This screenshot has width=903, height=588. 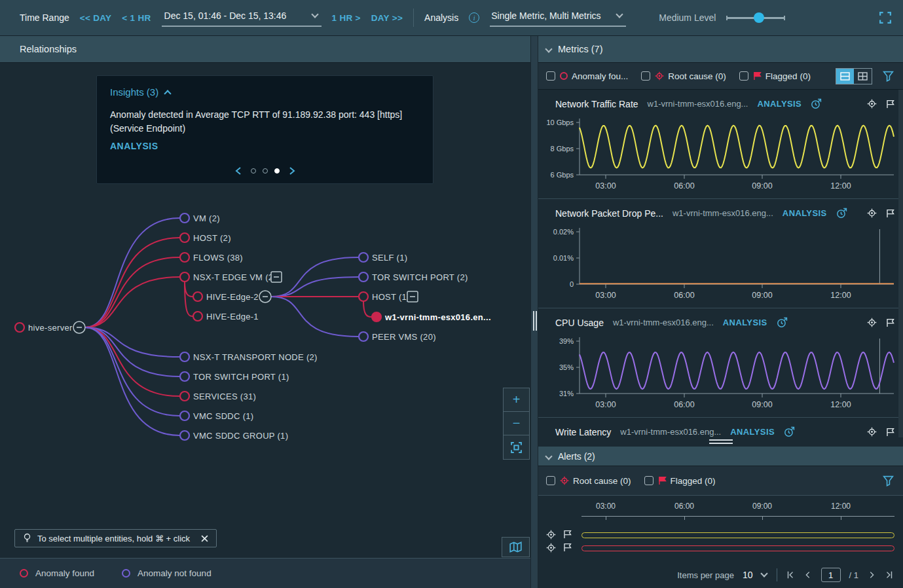 What do you see at coordinates (831, 575) in the screenshot?
I see `page-number-input: 1` at bounding box center [831, 575].